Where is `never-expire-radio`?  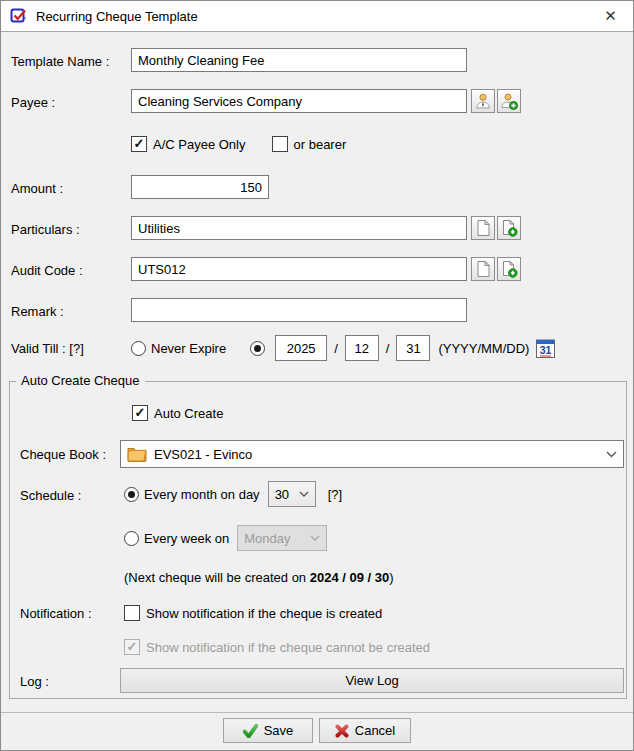 never-expire-radio is located at coordinates (138, 348).